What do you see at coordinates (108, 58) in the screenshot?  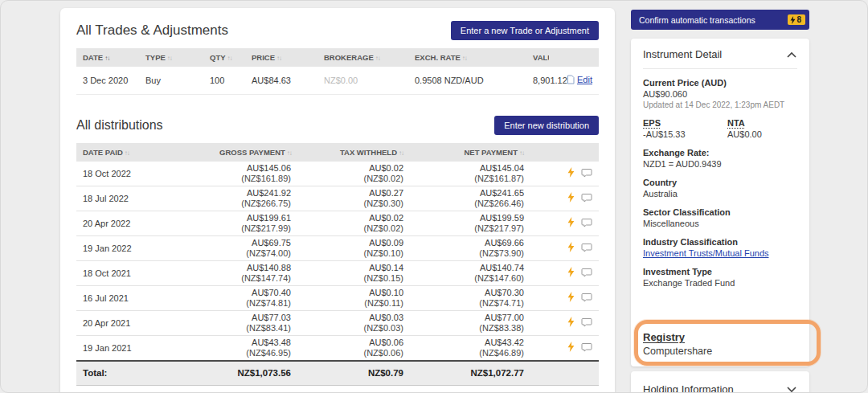 I see `col-date: DATE↑↓` at bounding box center [108, 58].